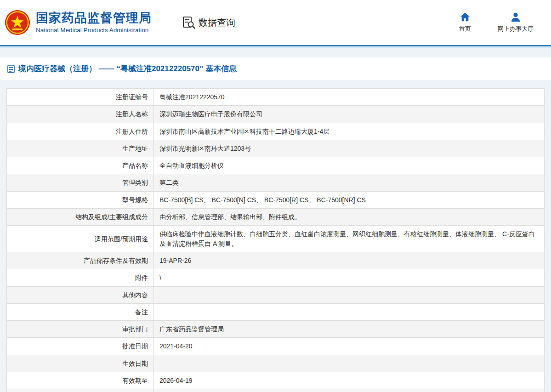 The width and height of the screenshot is (551, 392). Describe the element at coordinates (516, 29) in the screenshot. I see `nav-service-hall-label: 网上办事大厅` at that location.